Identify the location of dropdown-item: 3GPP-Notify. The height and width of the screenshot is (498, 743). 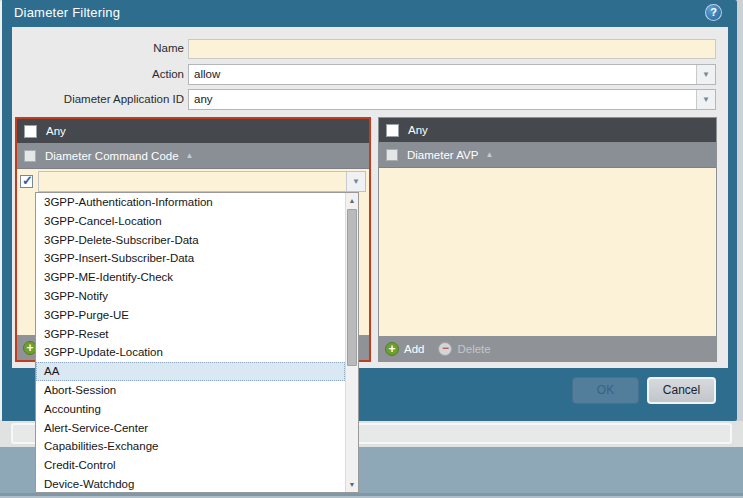
(190, 296).